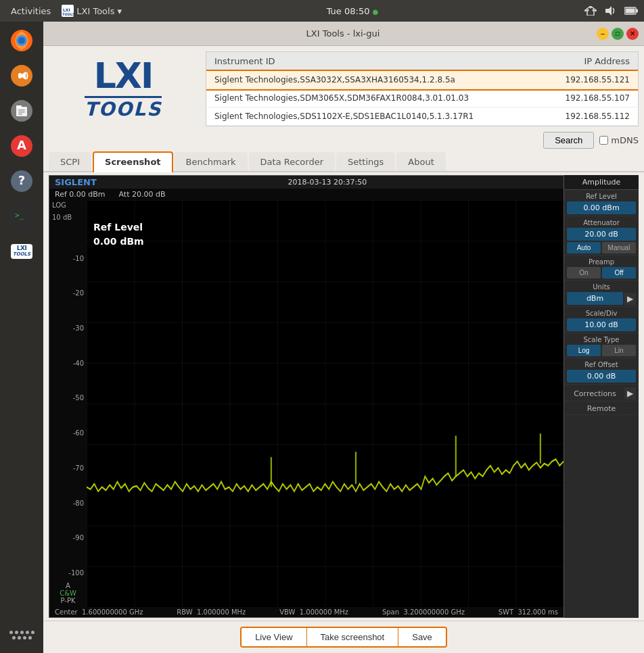 The image size is (644, 653). What do you see at coordinates (619, 273) in the screenshot?
I see `preamp-off-button: Off` at bounding box center [619, 273].